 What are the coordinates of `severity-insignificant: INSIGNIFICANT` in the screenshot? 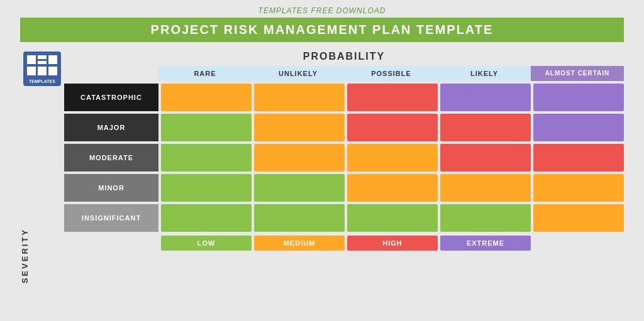 It's located at (111, 218).